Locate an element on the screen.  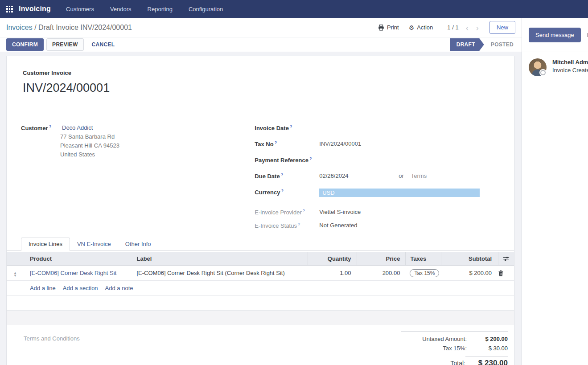
address-line: Pleasant Hill CA 94523 is located at coordinates (90, 146).